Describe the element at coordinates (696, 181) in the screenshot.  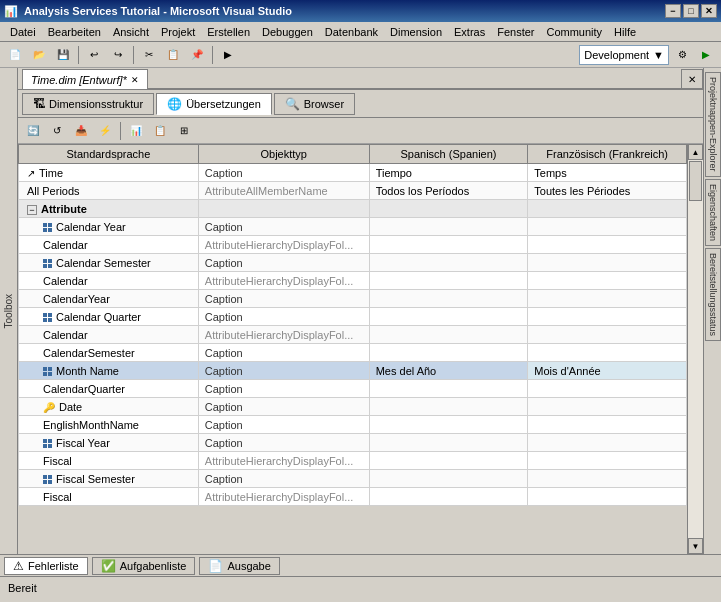
I see `scroll-thumb` at that location.